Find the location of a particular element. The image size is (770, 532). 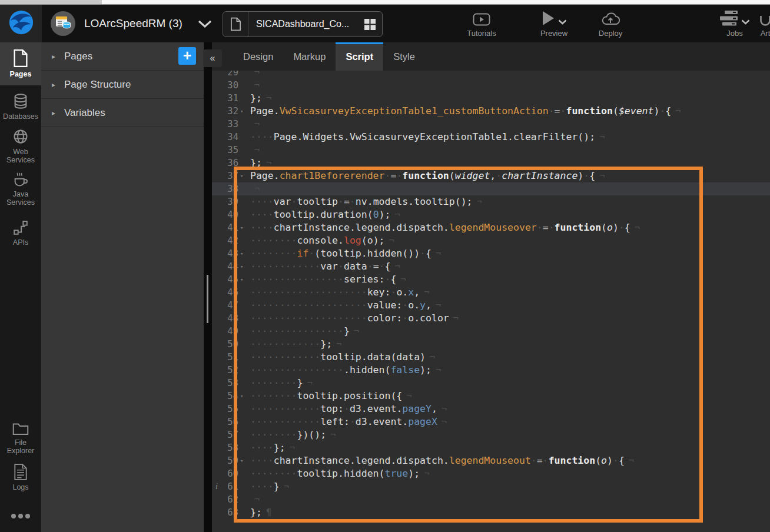

code-text: ····Page.Widgets.VwSicasurveyExceptionTa… is located at coordinates (423, 137).